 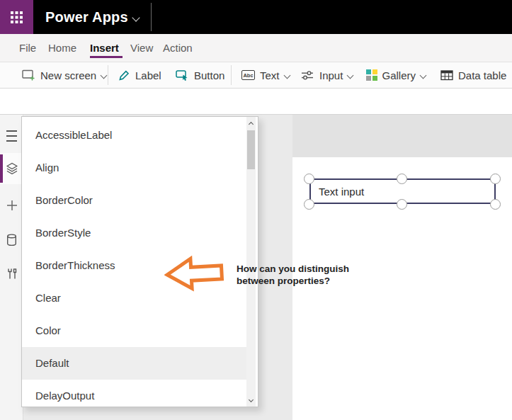 I want to click on resize-handle-top-left, so click(x=309, y=178).